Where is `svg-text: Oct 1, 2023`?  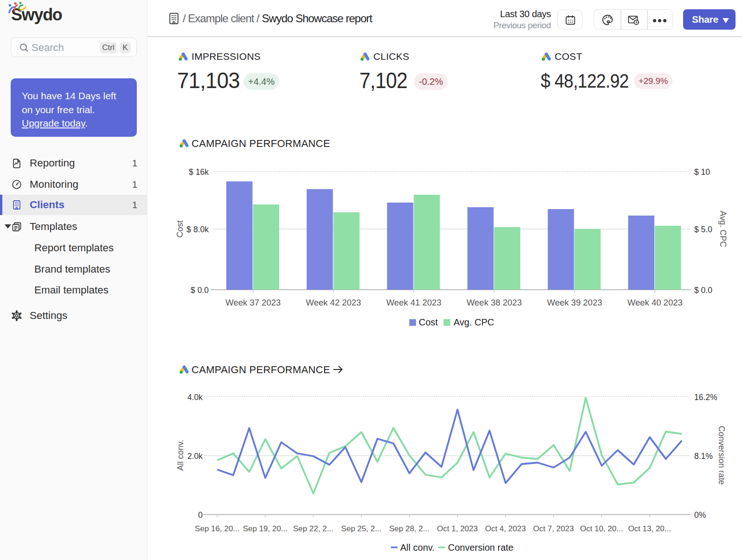
svg-text: Oct 1, 2023 is located at coordinates (457, 528).